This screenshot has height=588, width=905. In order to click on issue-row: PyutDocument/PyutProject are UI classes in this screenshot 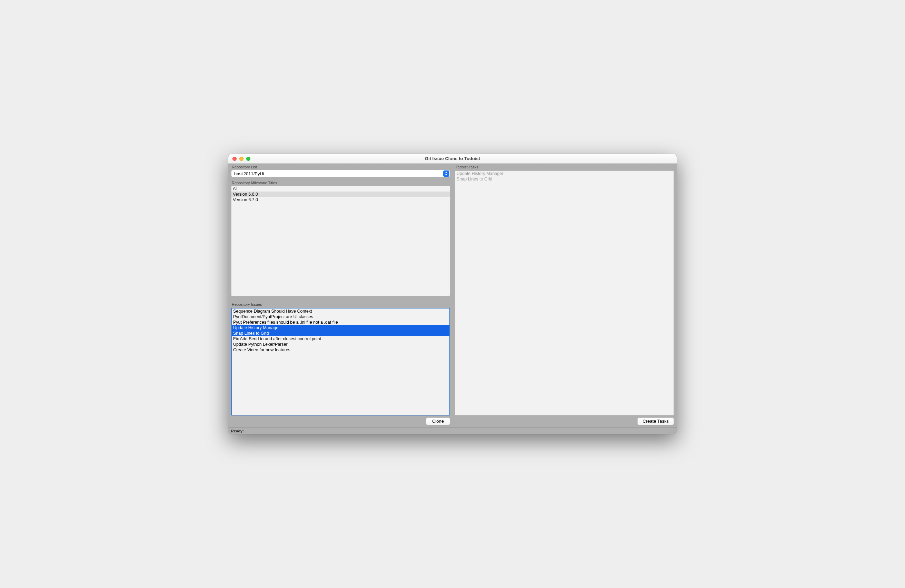, I will do `click(341, 317)`.